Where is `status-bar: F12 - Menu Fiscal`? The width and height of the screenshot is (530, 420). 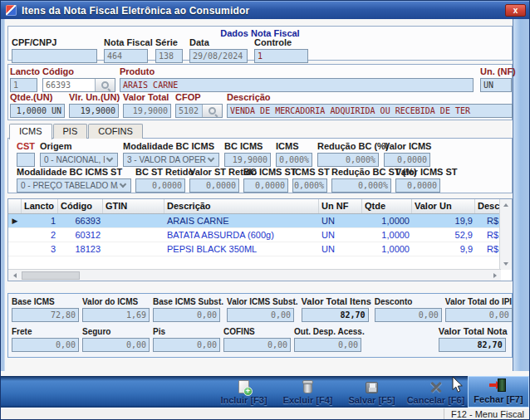
status-bar: F12 - Menu Fiscal is located at coordinates (266, 413).